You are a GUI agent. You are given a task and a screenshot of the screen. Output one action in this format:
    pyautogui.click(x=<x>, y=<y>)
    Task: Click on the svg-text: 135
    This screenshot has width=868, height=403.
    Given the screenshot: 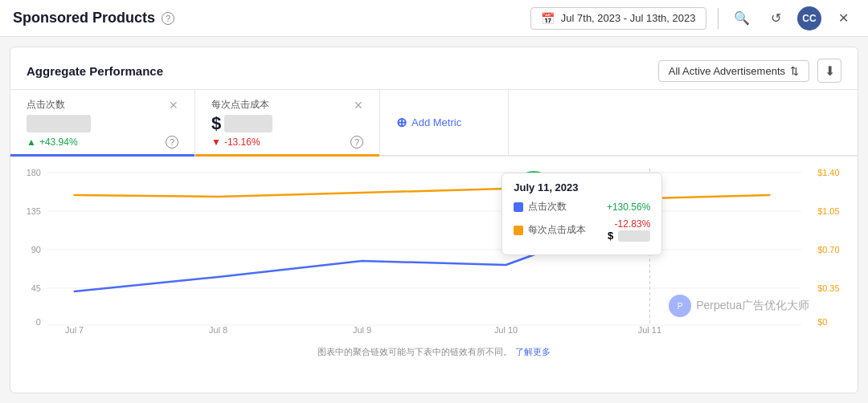 What is the action you would take?
    pyautogui.click(x=34, y=211)
    